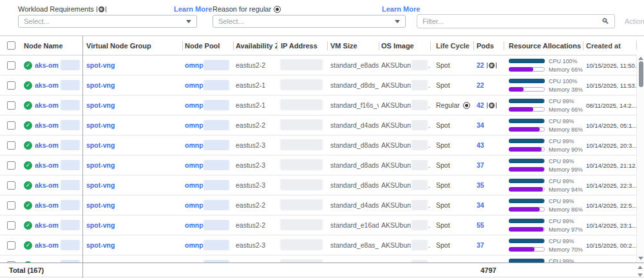 This screenshot has height=278, width=644. What do you see at coordinates (488, 45) in the screenshot?
I see `column-header-pods: Pods` at bounding box center [488, 45].